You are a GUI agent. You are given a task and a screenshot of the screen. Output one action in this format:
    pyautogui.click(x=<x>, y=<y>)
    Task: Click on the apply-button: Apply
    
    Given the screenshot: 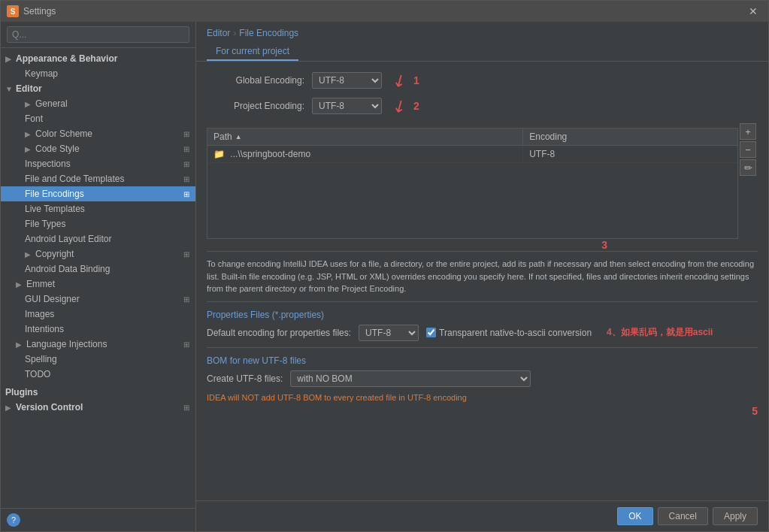 What is the action you would take?
    pyautogui.click(x=735, y=516)
    